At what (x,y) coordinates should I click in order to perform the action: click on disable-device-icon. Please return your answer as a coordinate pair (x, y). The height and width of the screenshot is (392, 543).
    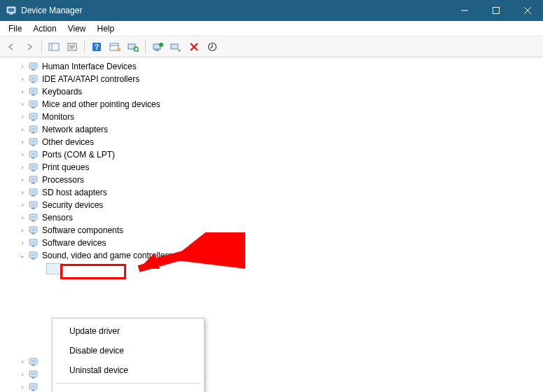
    Looking at the image, I should click on (176, 47).